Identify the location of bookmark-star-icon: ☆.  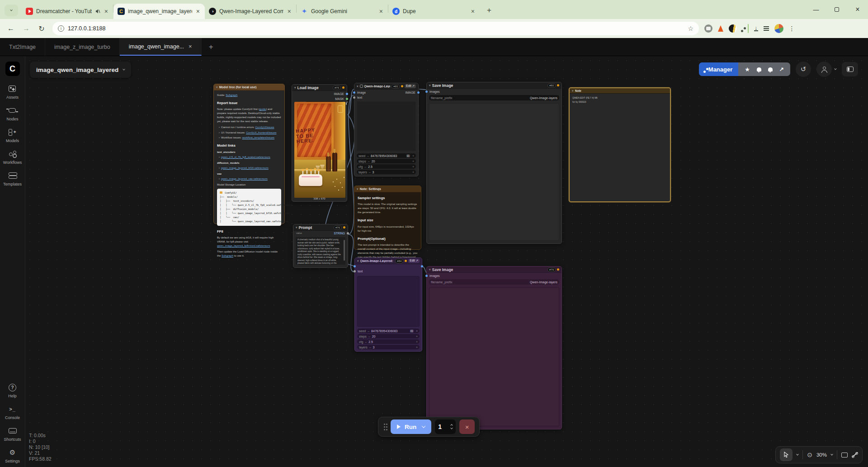
(691, 29).